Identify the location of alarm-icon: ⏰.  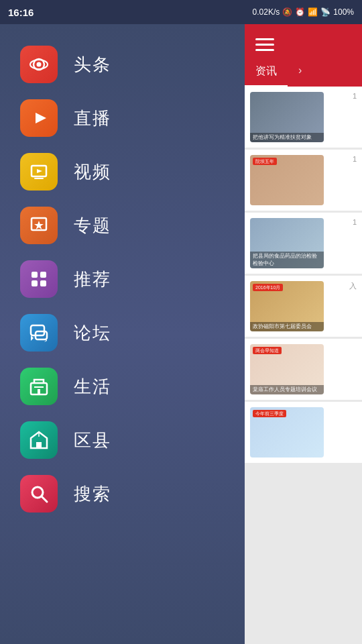
(300, 12).